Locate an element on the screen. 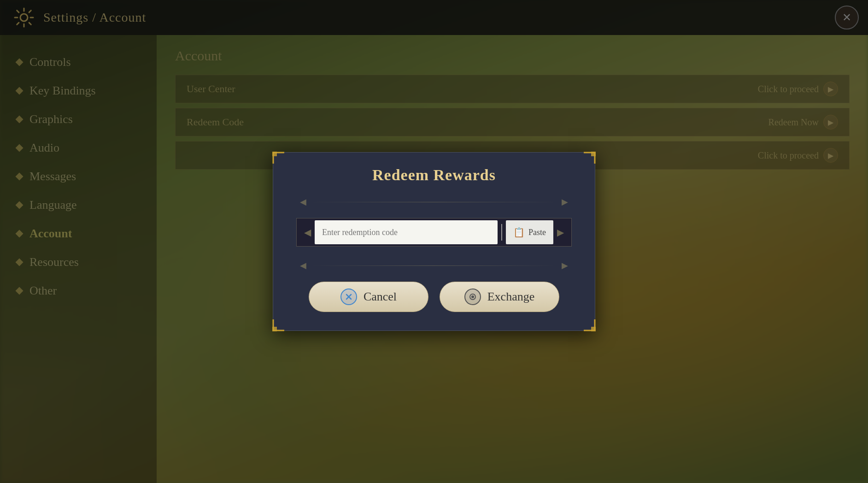  corner-br-decoration is located at coordinates (589, 325).